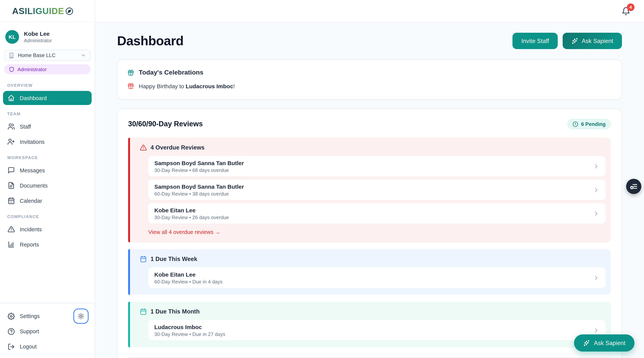 Image resolution: width=644 pixels, height=358 pixels. I want to click on sidebar-footer: Settings Support Logout, so click(48, 330).